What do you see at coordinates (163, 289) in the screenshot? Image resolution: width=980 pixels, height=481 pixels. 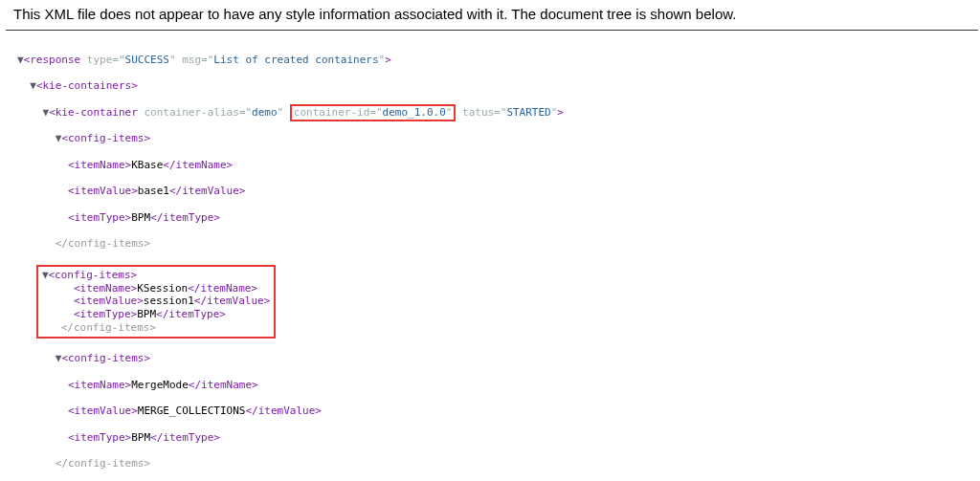 I see `config2-name: KSession` at bounding box center [163, 289].